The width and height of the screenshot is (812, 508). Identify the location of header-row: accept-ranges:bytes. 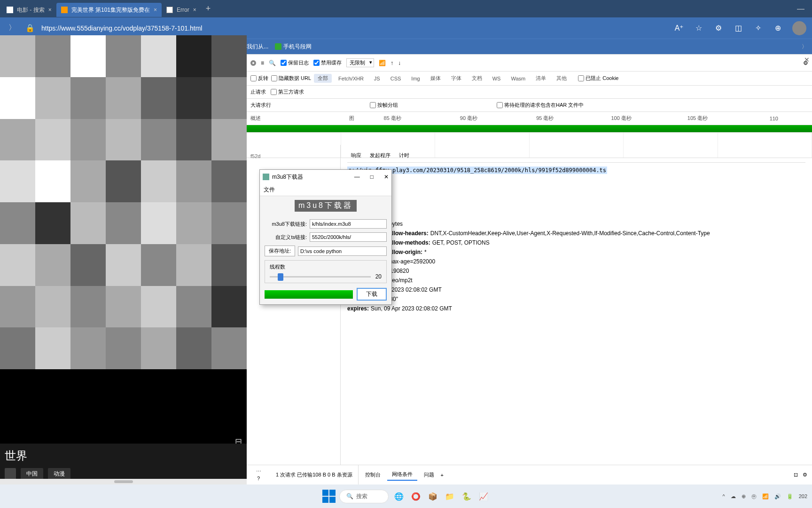
(576, 224).